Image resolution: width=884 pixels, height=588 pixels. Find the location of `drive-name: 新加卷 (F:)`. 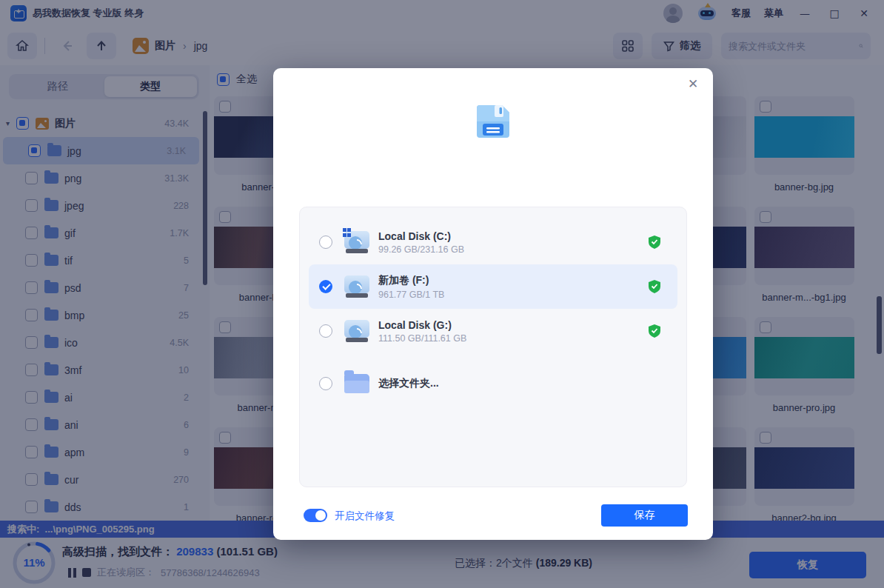

drive-name: 新加卷 (F:) is located at coordinates (412, 281).